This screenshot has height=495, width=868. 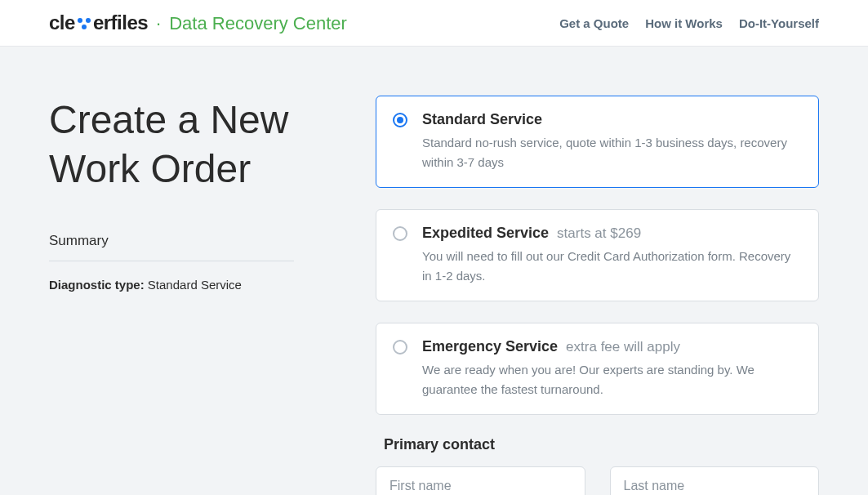 I want to click on site-header: cle erfiles · Data Recovery Center Get a…, so click(x=434, y=23).